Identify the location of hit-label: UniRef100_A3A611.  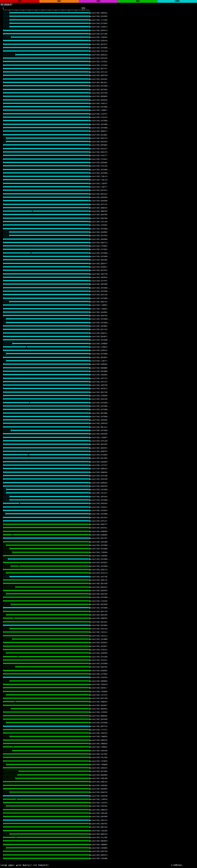
(98, 507).